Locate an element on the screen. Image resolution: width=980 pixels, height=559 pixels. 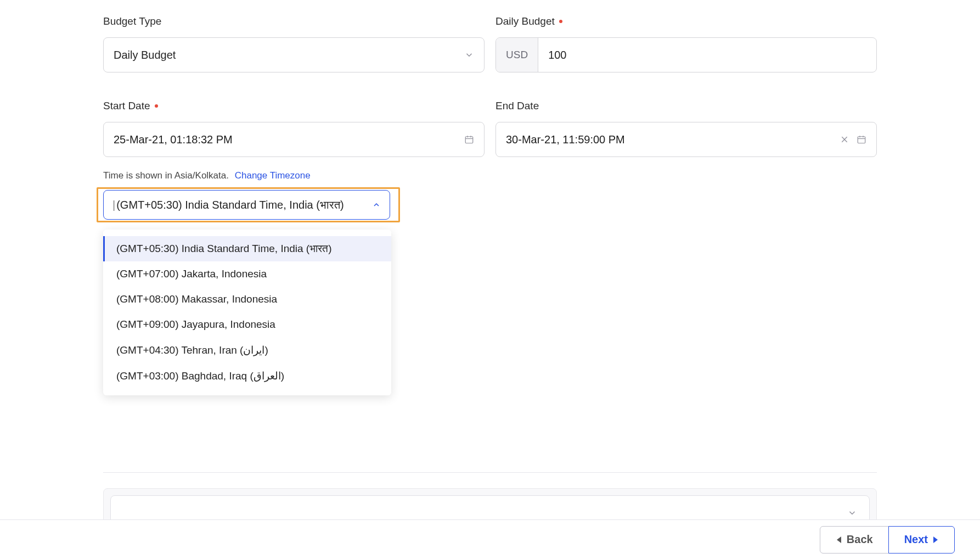
timezone-note-text: Time is shown in Asia/Kolkata. is located at coordinates (166, 176).